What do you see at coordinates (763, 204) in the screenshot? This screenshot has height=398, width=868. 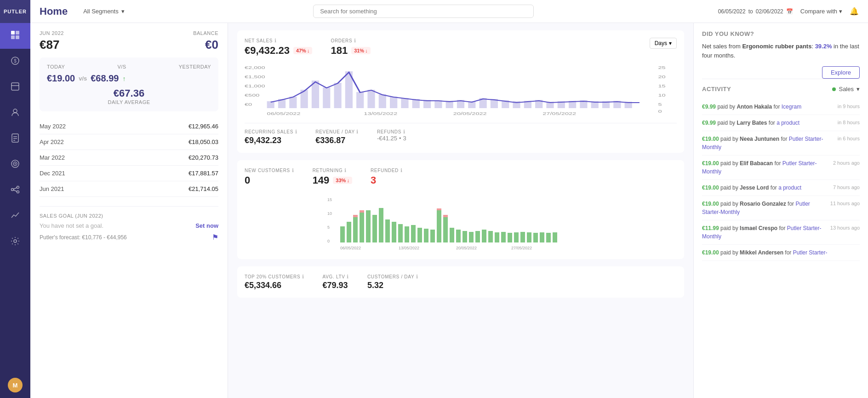 I see `activity-user: Rosario Gonzalez` at bounding box center [763, 204].